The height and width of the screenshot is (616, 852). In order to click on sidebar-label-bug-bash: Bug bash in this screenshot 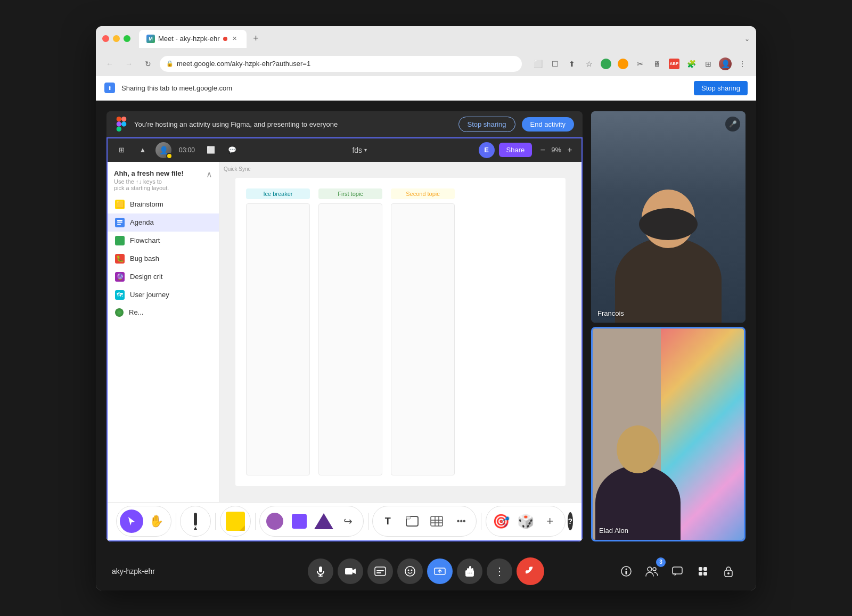, I will do `click(145, 259)`.